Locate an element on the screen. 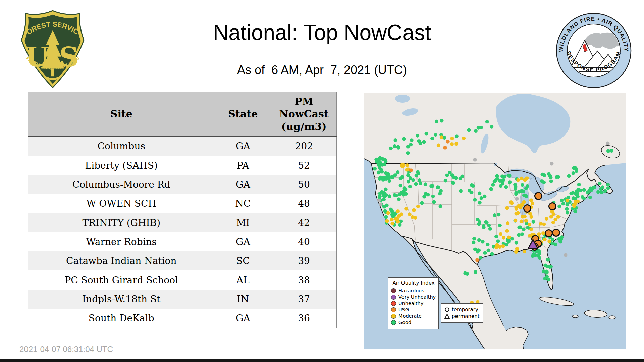 Image resolution: width=644 pixels, height=362 pixels. state-cell: GA is located at coordinates (243, 184).